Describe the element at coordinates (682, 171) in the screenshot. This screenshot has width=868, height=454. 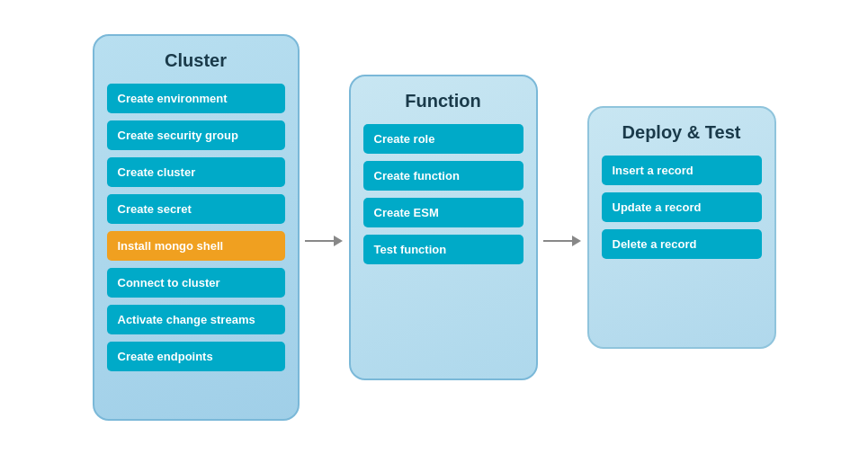
I see `deploy-item-0: Insert a record` at that location.